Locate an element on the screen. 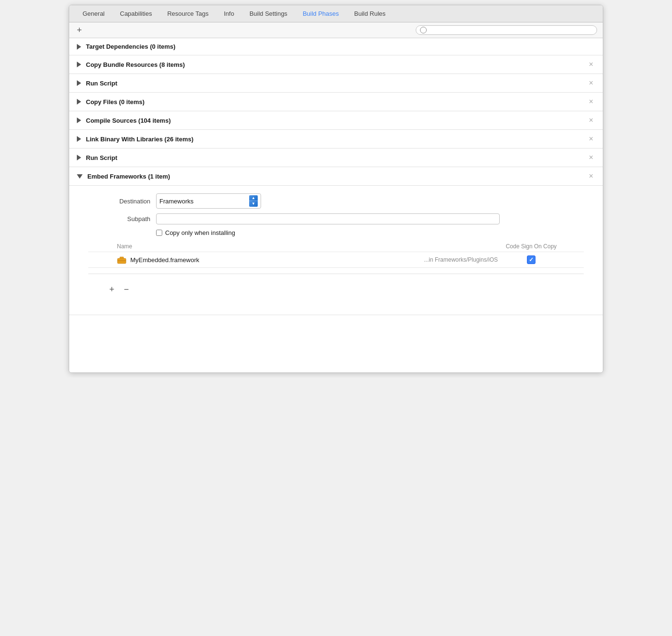  phase-copy-bundle: Copy Bundle Resources (8 items) × is located at coordinates (336, 65).